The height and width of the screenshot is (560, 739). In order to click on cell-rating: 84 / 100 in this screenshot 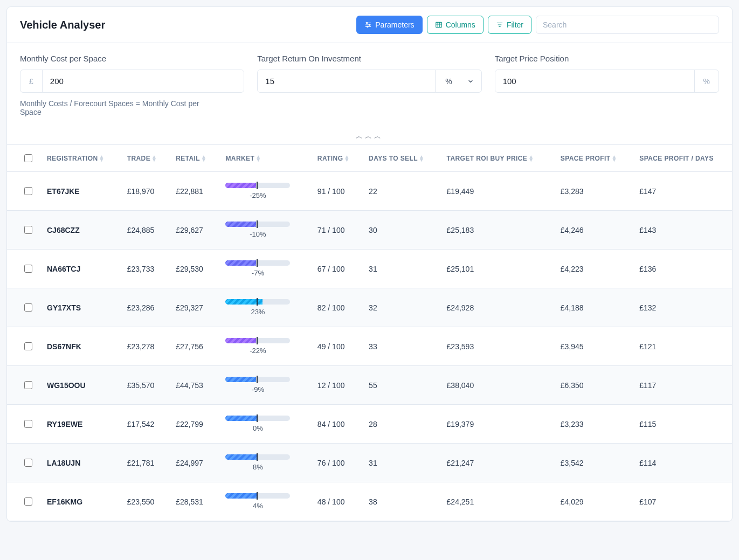, I will do `click(336, 424)`.